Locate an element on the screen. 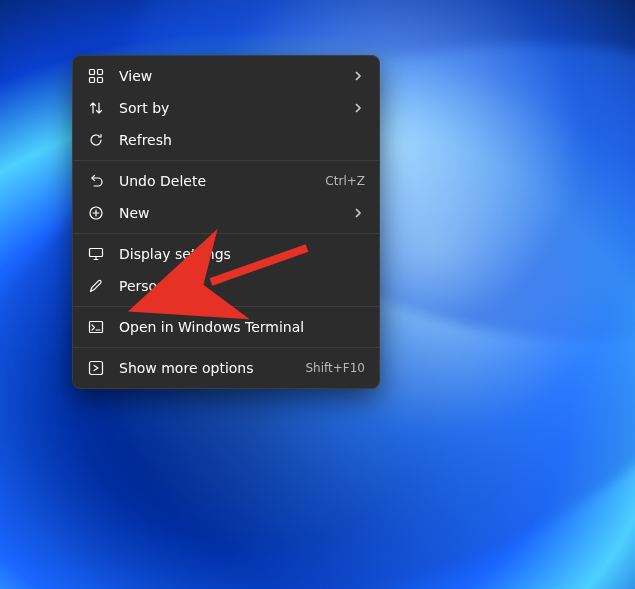 This screenshot has height=589, width=635. menu-item-refresh: Refresh is located at coordinates (226, 140).